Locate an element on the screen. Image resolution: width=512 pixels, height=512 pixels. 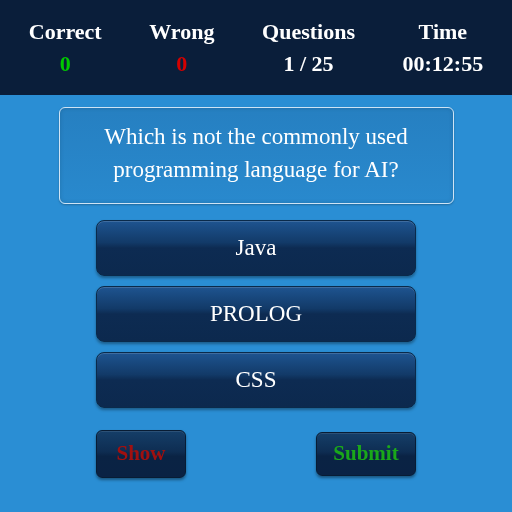
stat-wrong-value: 0 is located at coordinates (182, 64).